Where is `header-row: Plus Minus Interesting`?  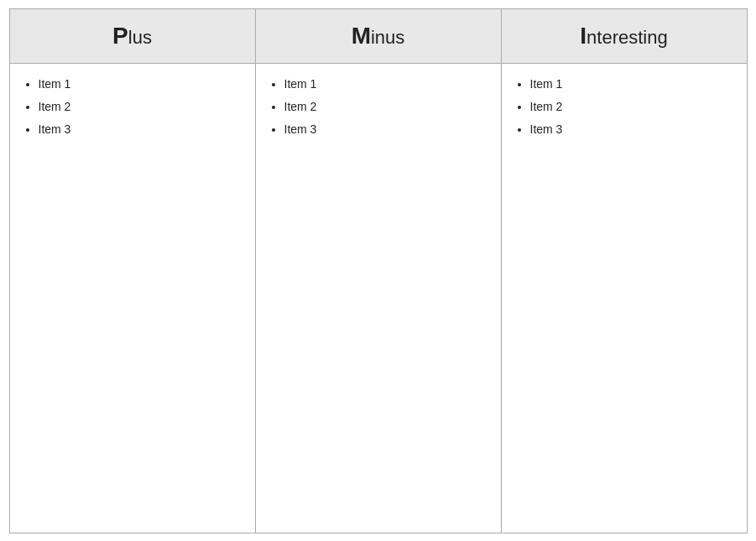 header-row: Plus Minus Interesting is located at coordinates (378, 37).